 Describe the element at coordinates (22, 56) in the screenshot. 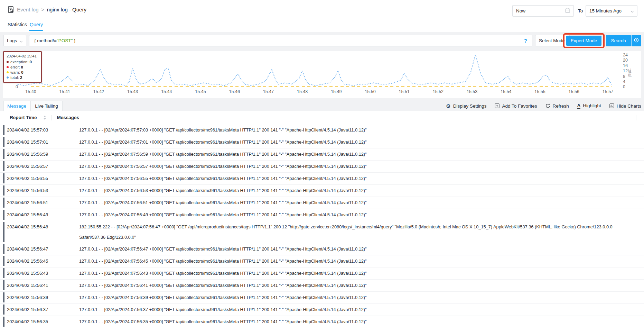

I see `chart-tooltip-title: 2024-04-02 15:41` at that location.